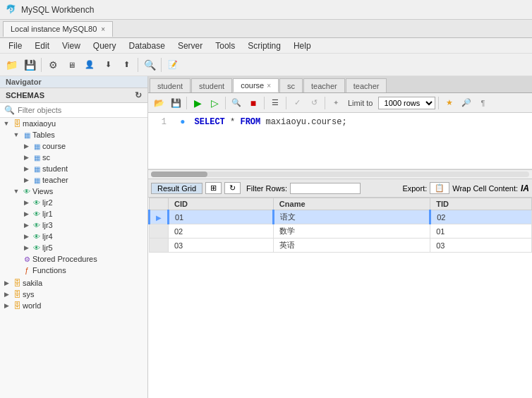 Image resolution: width=532 pixels, height=398 pixels. What do you see at coordinates (44, 135) in the screenshot?
I see `tables-label: Tables` at bounding box center [44, 135].